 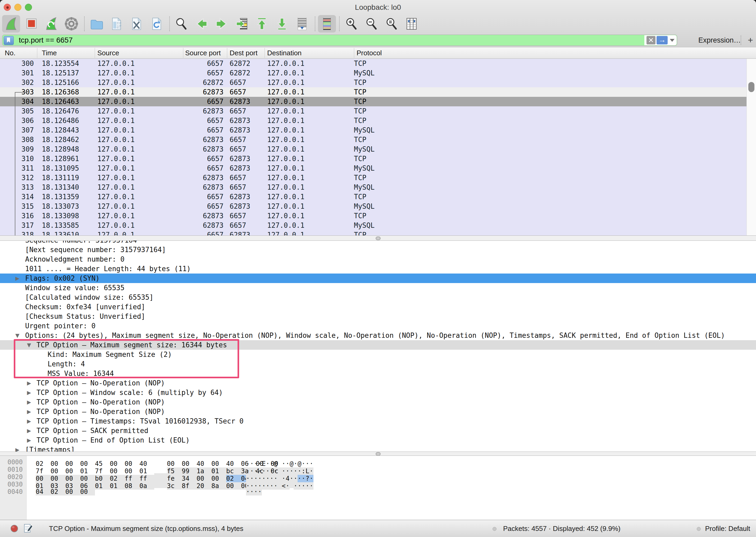 What do you see at coordinates (340, 40) in the screenshot?
I see `display-filter-input: tcp.port == 6657 ✕ →` at bounding box center [340, 40].